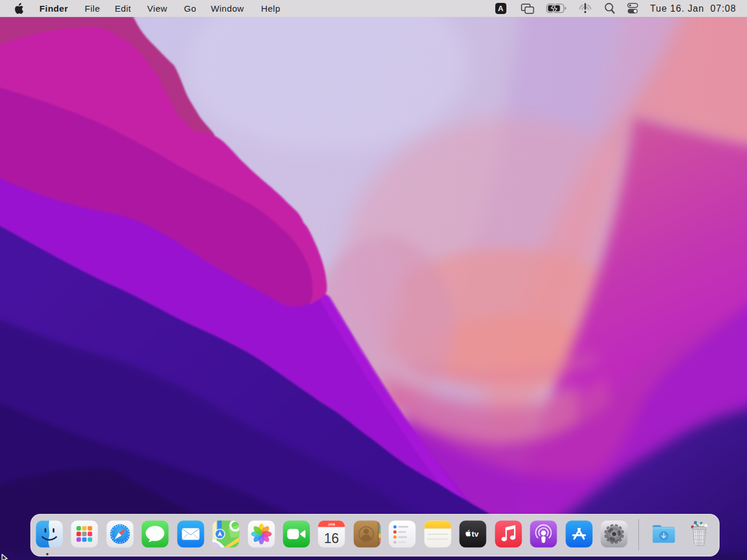  Describe the element at coordinates (332, 538) in the screenshot. I see `svg-text: 16` at that location.